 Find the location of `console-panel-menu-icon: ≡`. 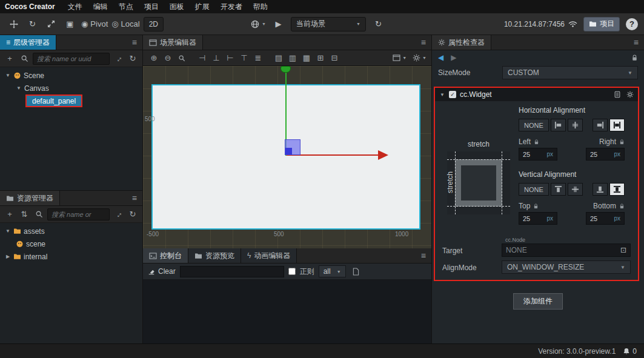

console-panel-menu-icon: ≡ is located at coordinates (423, 256).